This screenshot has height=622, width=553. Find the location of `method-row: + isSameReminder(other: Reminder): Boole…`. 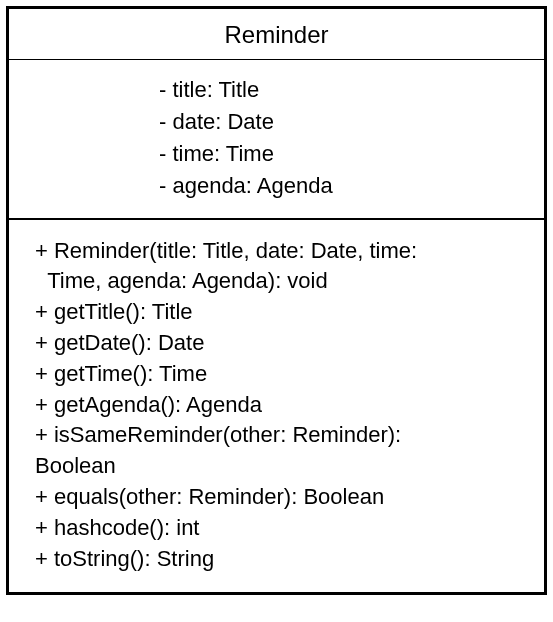

method-row: + isSameReminder(other: Reminder): Boole… is located at coordinates (280, 451).